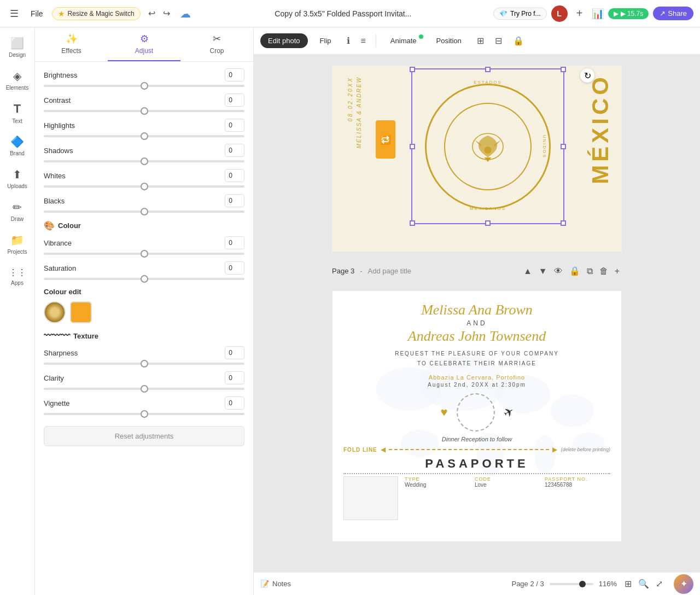 This screenshot has width=700, height=595. I want to click on contrast-input, so click(235, 100).